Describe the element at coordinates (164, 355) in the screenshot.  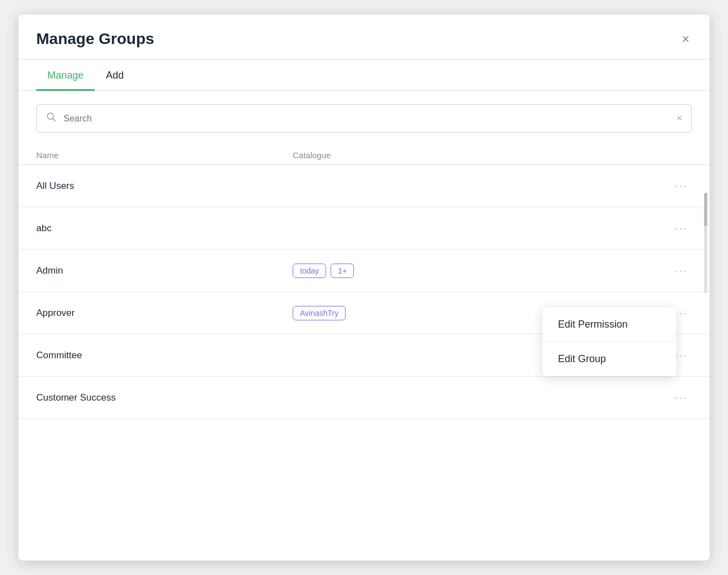
I see `group-name: Committee` at that location.